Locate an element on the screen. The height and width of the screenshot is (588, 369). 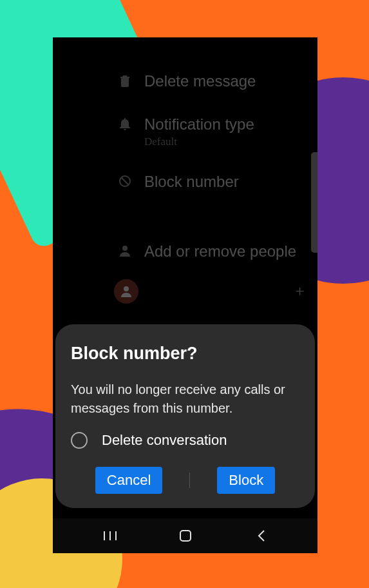
block-icon is located at coordinates (125, 181).